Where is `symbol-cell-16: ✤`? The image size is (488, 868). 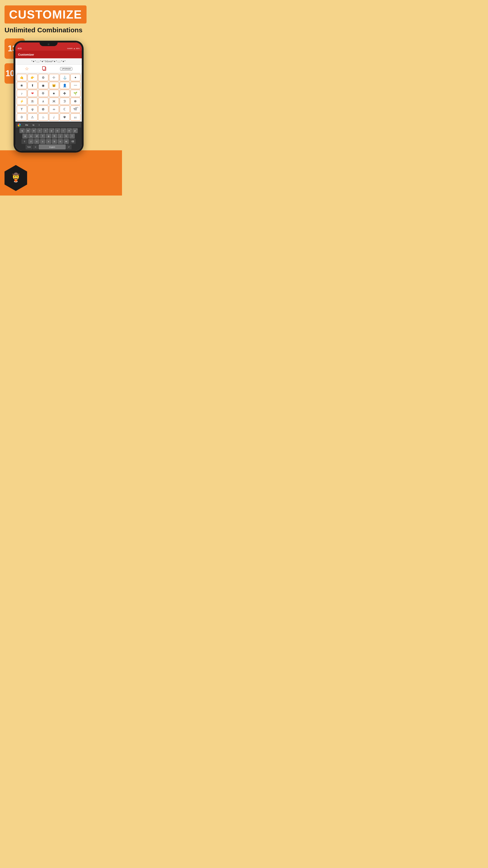
symbol-cell-16: ✤ is located at coordinates (65, 93).